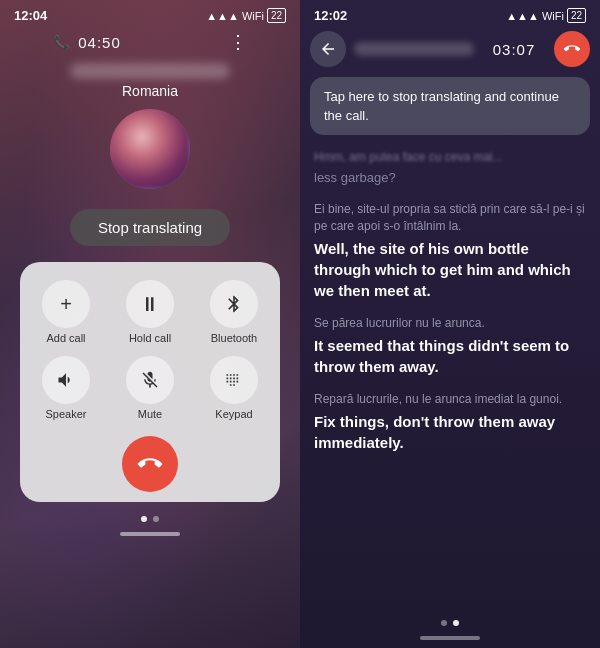 This screenshot has width=600, height=648. Describe the element at coordinates (150, 71) in the screenshot. I see `contact-name-left` at that location.